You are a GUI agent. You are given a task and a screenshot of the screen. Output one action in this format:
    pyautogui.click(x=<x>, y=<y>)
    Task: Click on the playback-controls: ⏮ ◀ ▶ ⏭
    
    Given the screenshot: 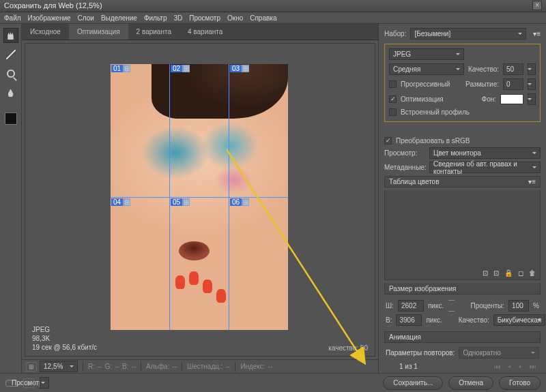 What is the action you would take?
    pyautogui.click(x=517, y=367)
    